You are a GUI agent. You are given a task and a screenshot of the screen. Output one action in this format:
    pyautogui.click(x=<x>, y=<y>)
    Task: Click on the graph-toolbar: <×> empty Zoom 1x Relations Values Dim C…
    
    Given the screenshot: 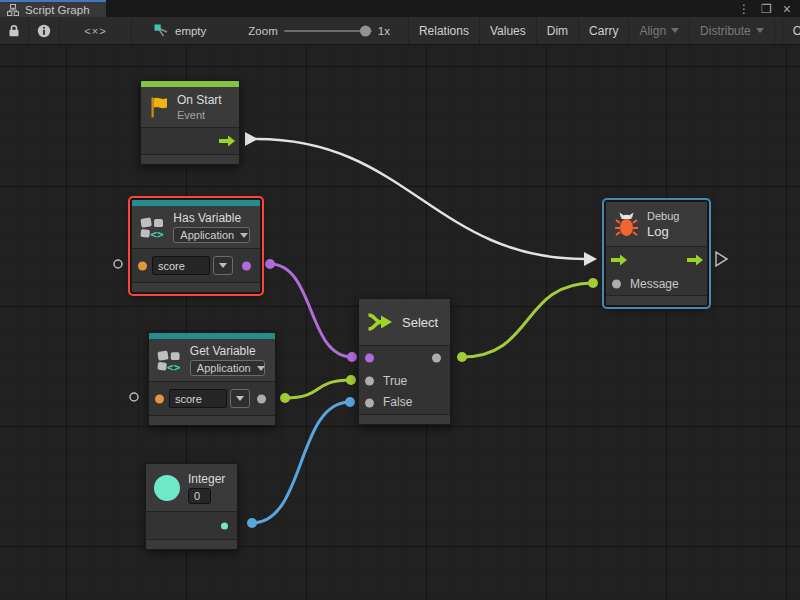 What is the action you would take?
    pyautogui.click(x=400, y=31)
    